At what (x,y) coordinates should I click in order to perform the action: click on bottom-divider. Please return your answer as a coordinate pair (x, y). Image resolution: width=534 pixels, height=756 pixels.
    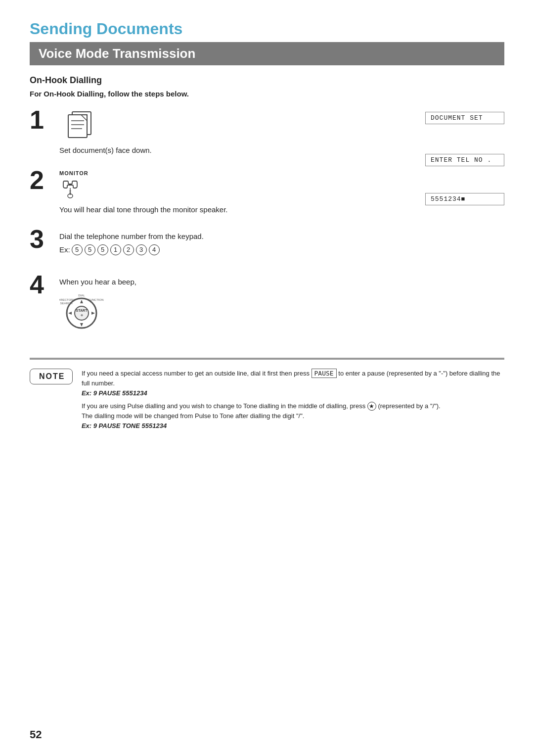
    Looking at the image, I should click on (267, 359).